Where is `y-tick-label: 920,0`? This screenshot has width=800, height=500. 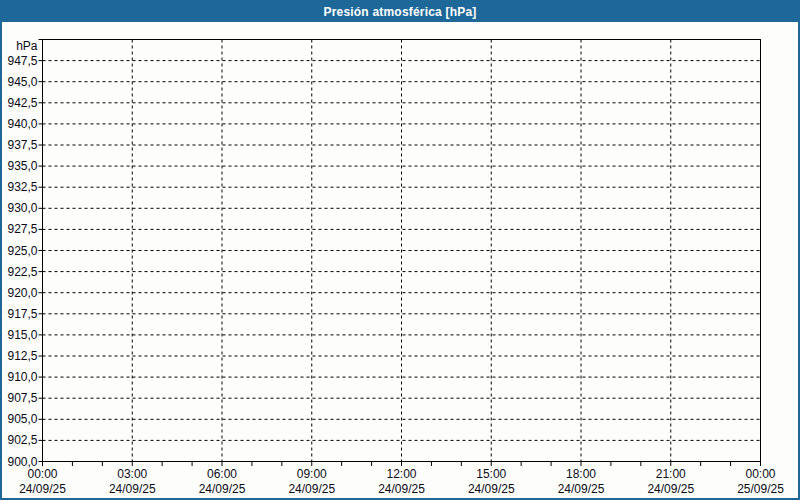 y-tick-label: 920,0 is located at coordinates (22, 293).